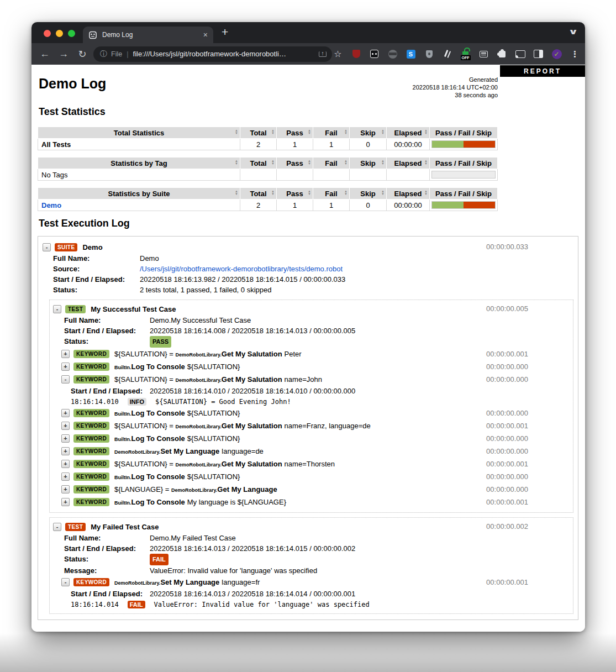 This screenshot has height=672, width=616. Describe the element at coordinates (139, 133) in the screenshot. I see `column-header: Total Statistics▲▼` at that location.